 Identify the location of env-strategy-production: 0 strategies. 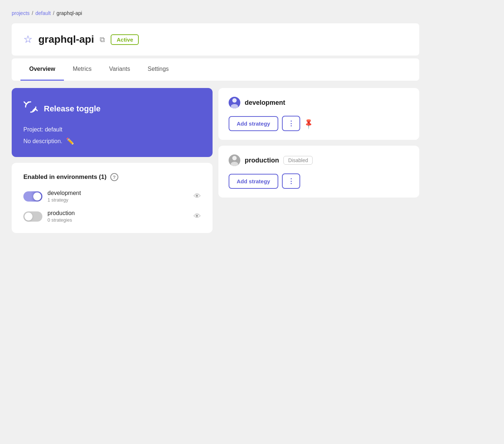
(61, 220).